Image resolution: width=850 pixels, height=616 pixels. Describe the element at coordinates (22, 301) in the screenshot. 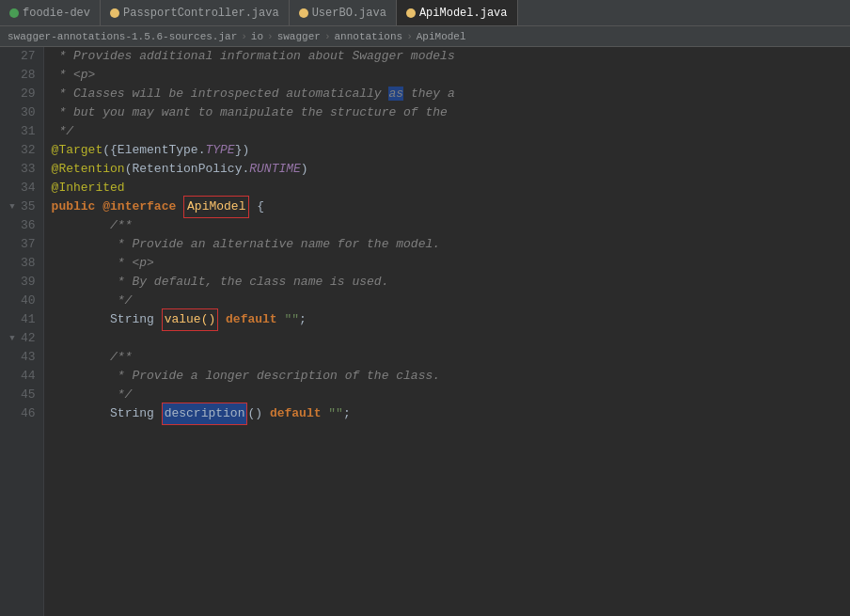

I see `line-num-40: 40` at that location.